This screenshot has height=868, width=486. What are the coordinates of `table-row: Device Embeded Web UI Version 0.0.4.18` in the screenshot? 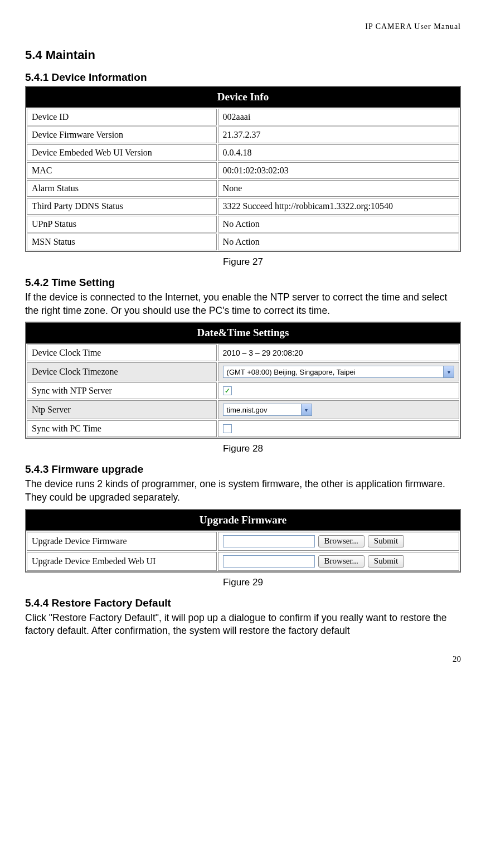 It's located at (243, 153).